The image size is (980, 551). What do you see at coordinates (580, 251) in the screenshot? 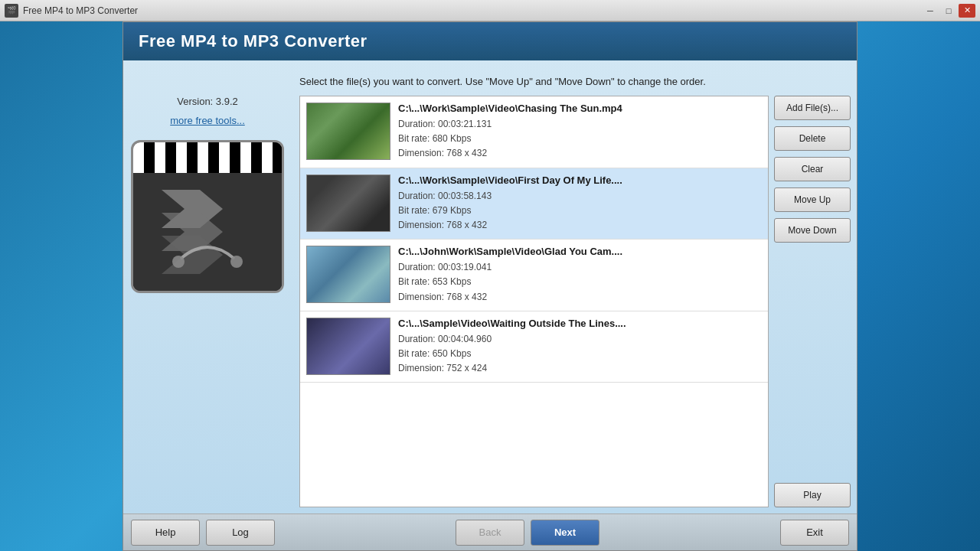
I see `file-name-3: C:\...\John\Work\Sample\Video\Glad You C…` at bounding box center [580, 251].